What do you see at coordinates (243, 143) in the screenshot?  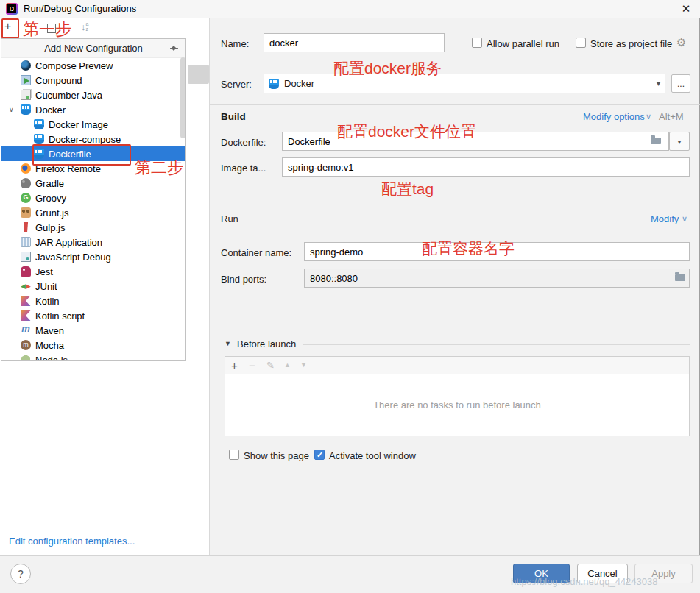 I see `dockerfile-label: Dockerfile:` at bounding box center [243, 143].